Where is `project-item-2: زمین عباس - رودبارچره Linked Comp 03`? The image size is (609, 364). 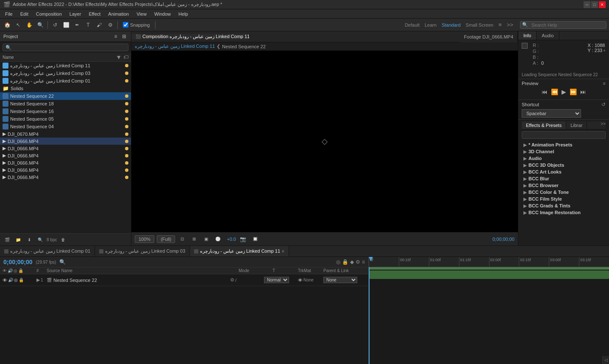 project-item-2: زمین عباس - رودبارچره Linked Comp 03 is located at coordinates (65, 73).